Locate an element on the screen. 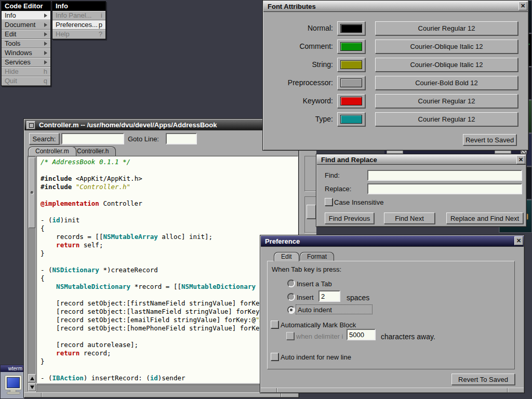  preference-title: Preference is located at coordinates (283, 241).